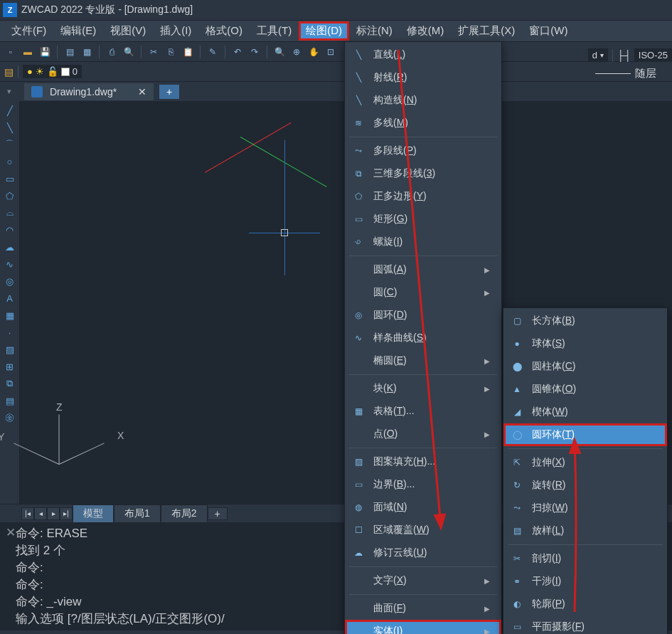 Image resolution: width=672 pixels, height=634 pixels. What do you see at coordinates (47, 514) in the screenshot?
I see `layout-scroll-buttons: |◂◂▸▸|` at bounding box center [47, 514].